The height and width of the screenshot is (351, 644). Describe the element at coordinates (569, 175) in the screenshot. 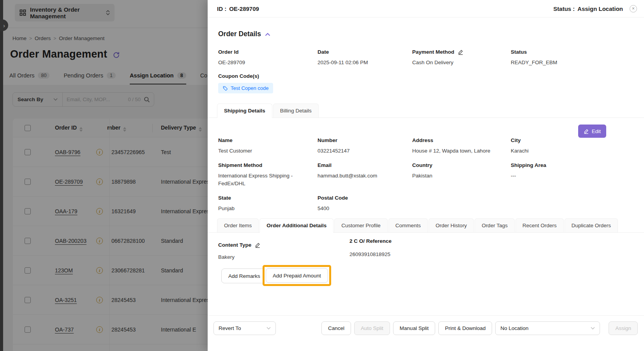

I see `field-shipping-area: Shipping Area ---` at that location.